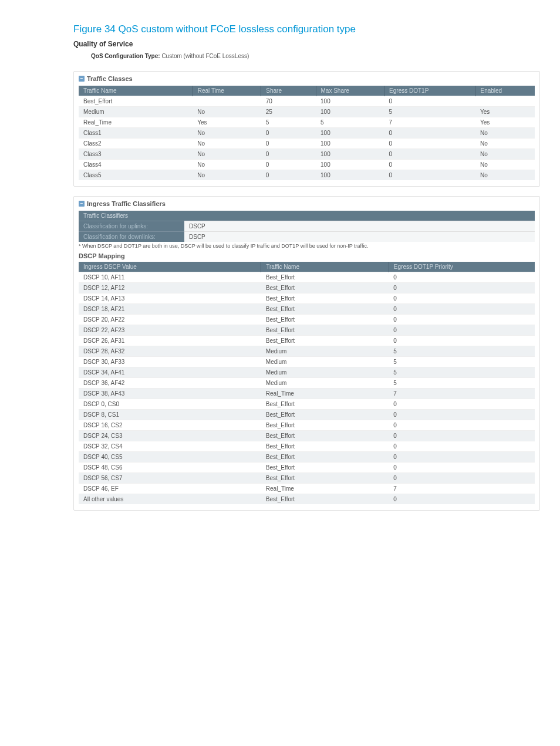 The width and height of the screenshot is (560, 746). What do you see at coordinates (359, 227) in the screenshot?
I see `uplinks-value: DSCP` at bounding box center [359, 227].